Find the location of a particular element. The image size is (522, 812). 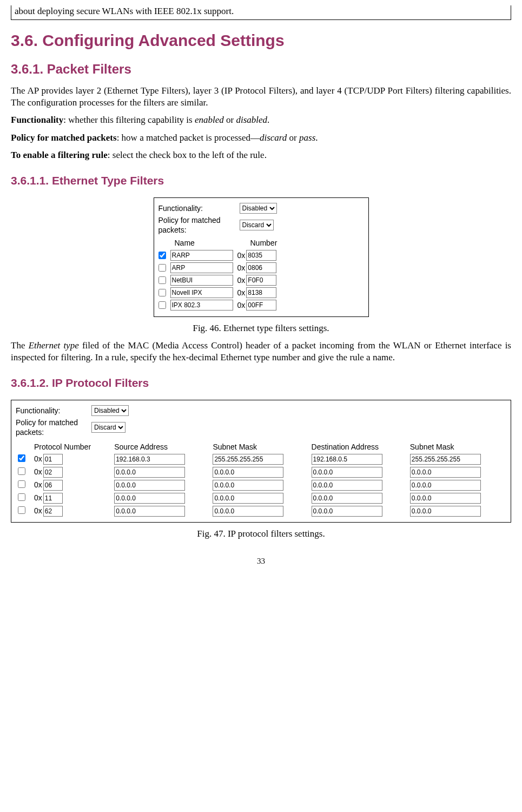

label-policy: Policy for matched packets is located at coordinates (64, 137).